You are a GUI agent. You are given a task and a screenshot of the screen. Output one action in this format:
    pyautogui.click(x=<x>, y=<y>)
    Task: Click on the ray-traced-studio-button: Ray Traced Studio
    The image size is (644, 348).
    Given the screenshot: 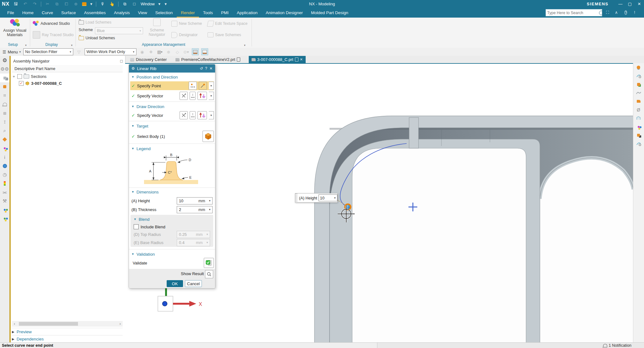 What is the action you would take?
    pyautogui.click(x=53, y=35)
    